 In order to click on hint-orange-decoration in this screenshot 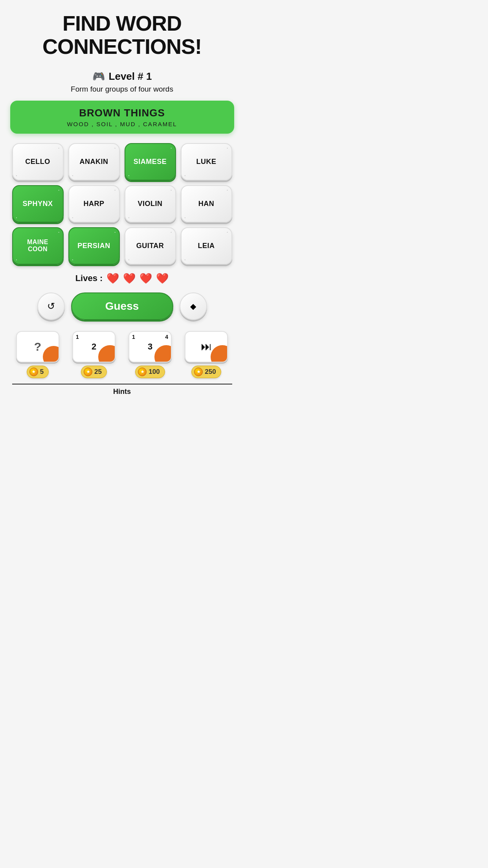, I will do `click(51, 354)`.